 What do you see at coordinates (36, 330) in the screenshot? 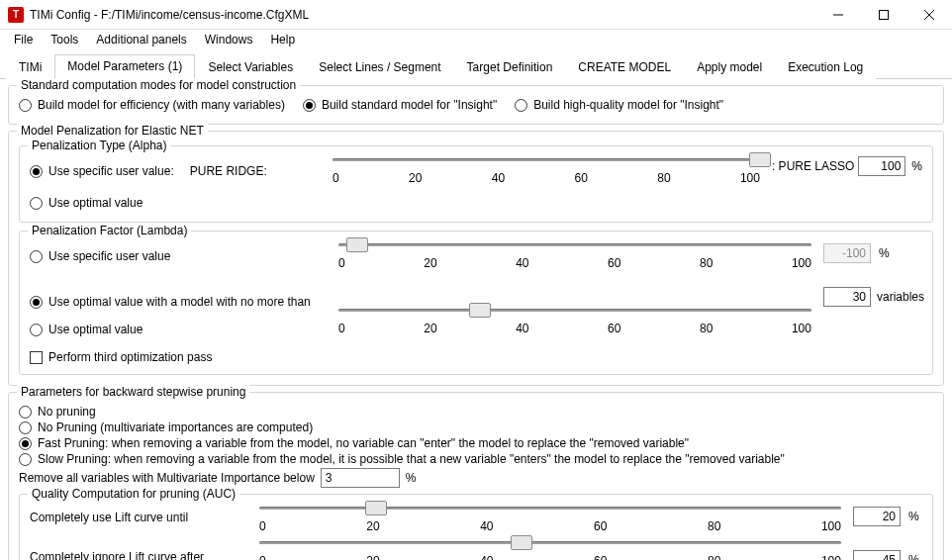
I see `radio-lambda-optimal` at bounding box center [36, 330].